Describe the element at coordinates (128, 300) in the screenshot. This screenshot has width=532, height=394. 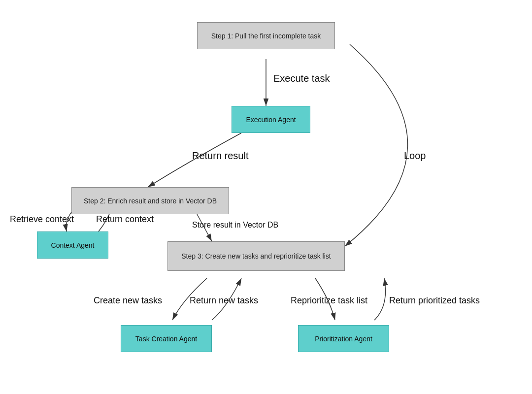
I see `create-new-tasks-label: Create new tasks` at that location.